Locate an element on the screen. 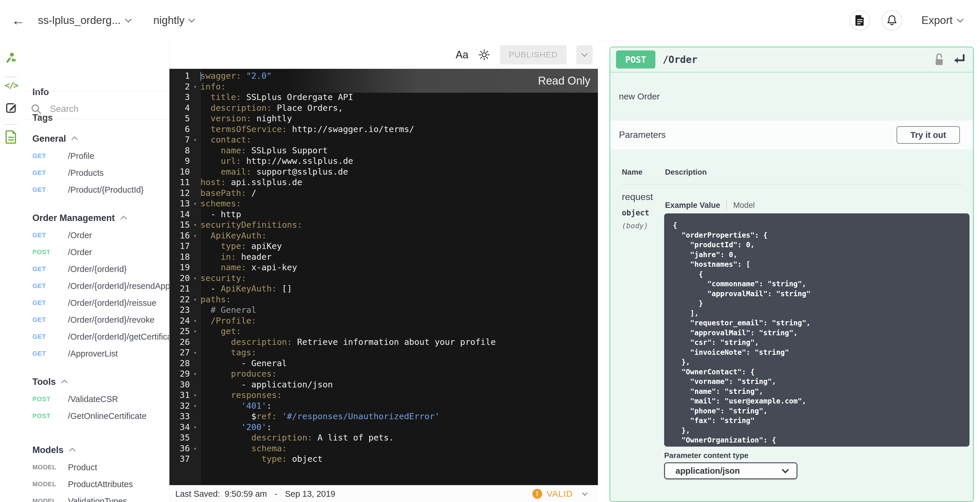 The image size is (980, 502). section-header: Tools is located at coordinates (96, 382).